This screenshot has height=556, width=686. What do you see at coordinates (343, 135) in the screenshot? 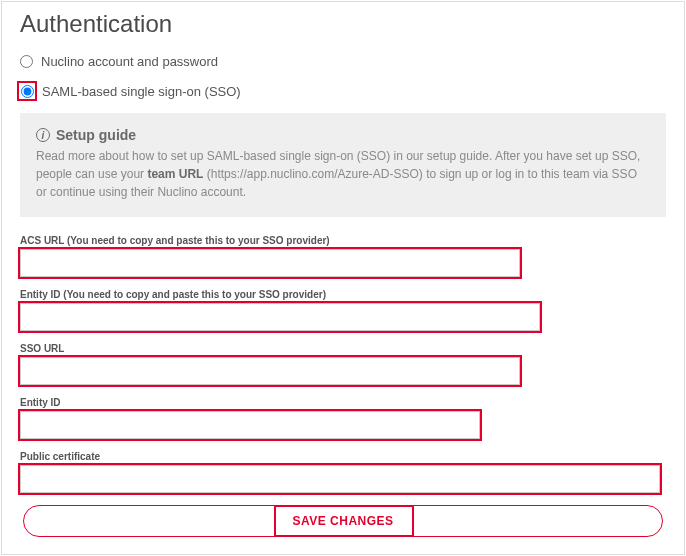
I see `setup-guide-title-row: i Setup guide` at bounding box center [343, 135].